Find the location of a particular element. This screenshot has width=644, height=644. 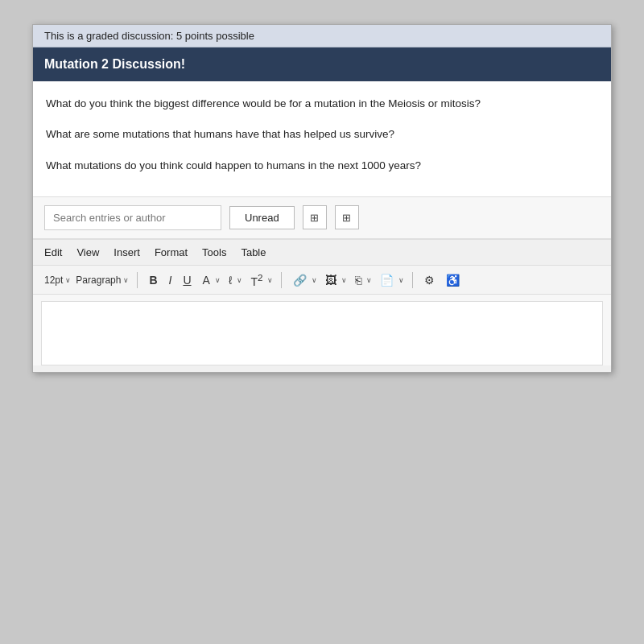

filter-icon-btn-2: ⊞ is located at coordinates (347, 217).